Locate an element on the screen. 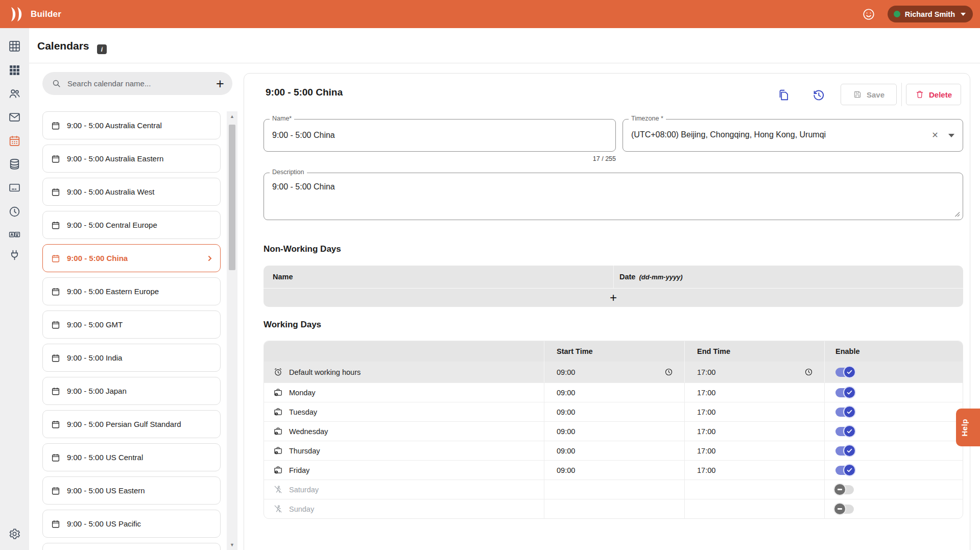  delete-label: Delete is located at coordinates (941, 95).